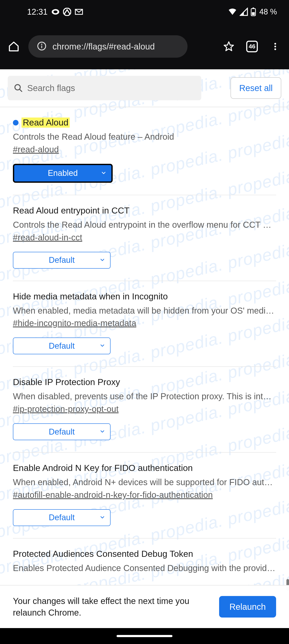 The image size is (289, 644). I want to click on reset-all-button: Reset all, so click(256, 88).